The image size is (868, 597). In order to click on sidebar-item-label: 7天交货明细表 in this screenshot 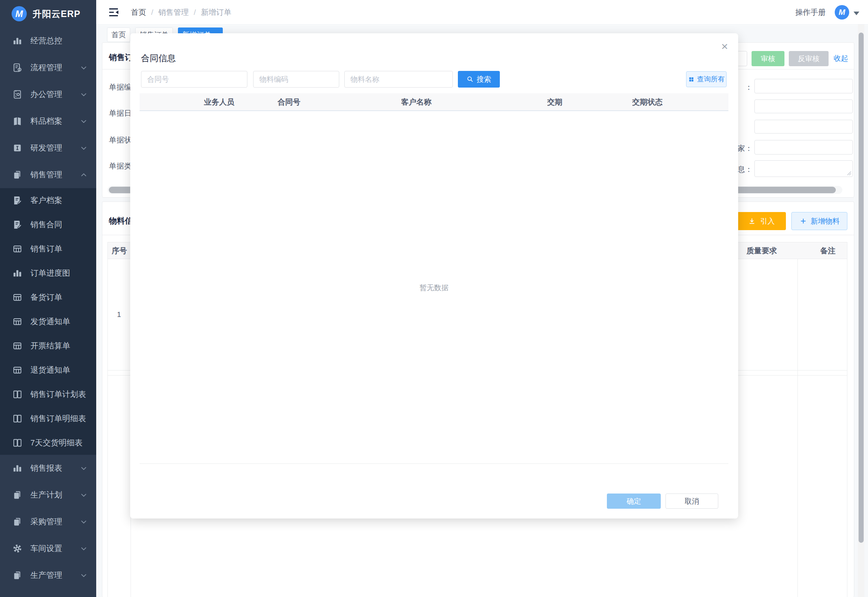, I will do `click(56, 443)`.